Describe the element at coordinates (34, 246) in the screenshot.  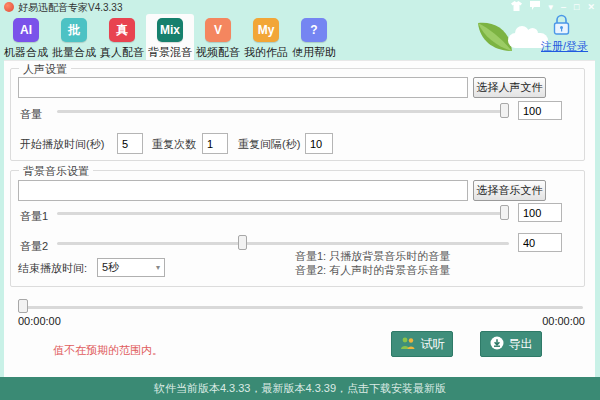
I see `music-volume2-label: 音量2` at that location.